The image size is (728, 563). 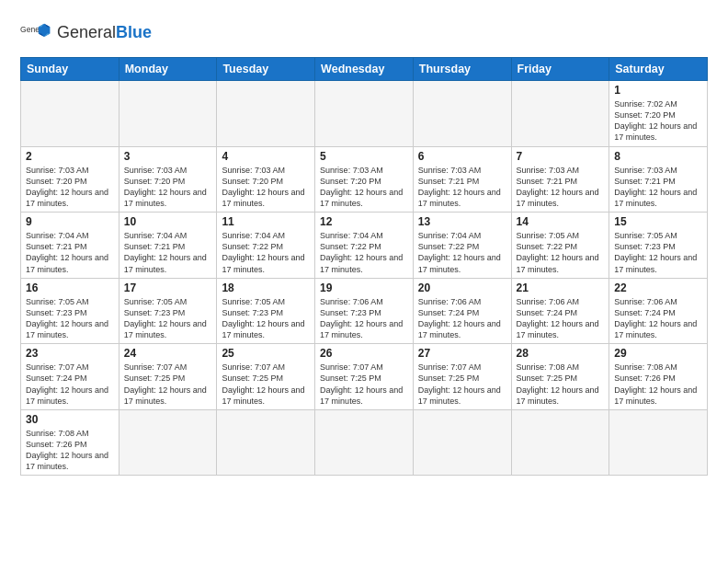 I want to click on day-number: 25, so click(x=266, y=353).